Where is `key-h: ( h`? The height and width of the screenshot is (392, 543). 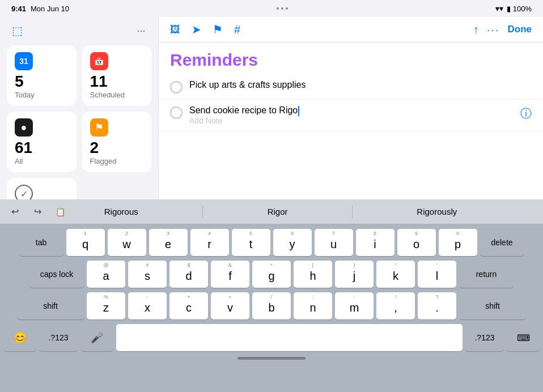
key-h: ( h is located at coordinates (313, 274).